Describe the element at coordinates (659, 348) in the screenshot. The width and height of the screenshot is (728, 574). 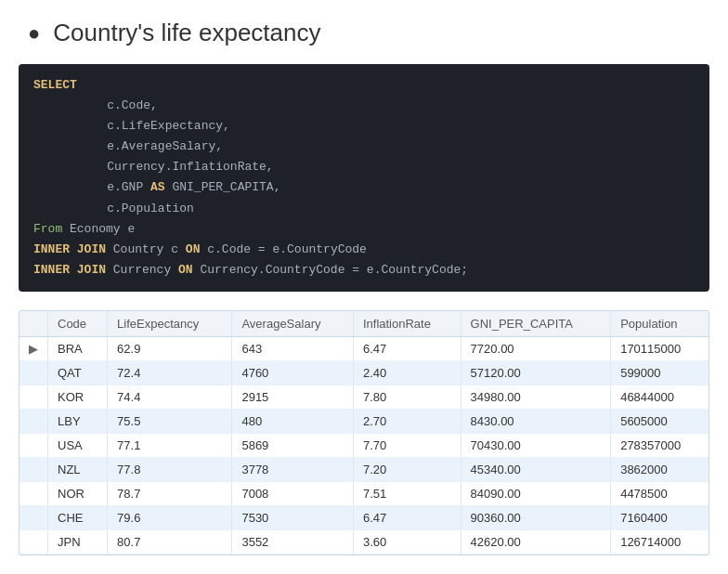
I see `cell-Population: 170115000` at that location.